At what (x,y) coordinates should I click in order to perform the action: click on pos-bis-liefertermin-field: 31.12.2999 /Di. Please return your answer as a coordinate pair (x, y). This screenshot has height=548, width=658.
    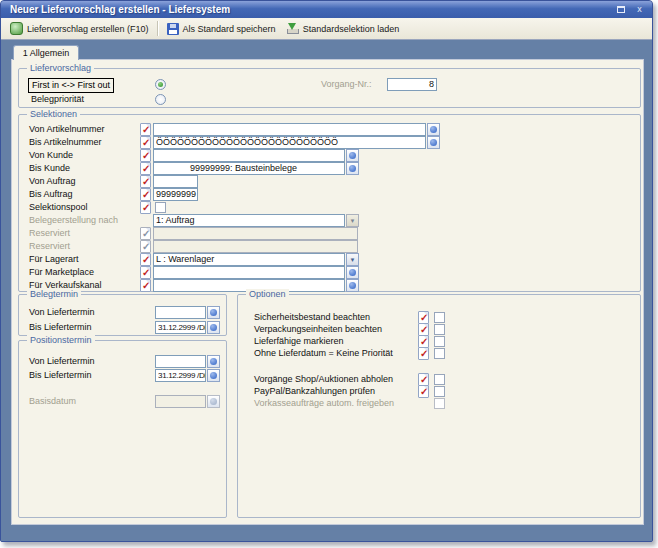
    Looking at the image, I should click on (180, 376).